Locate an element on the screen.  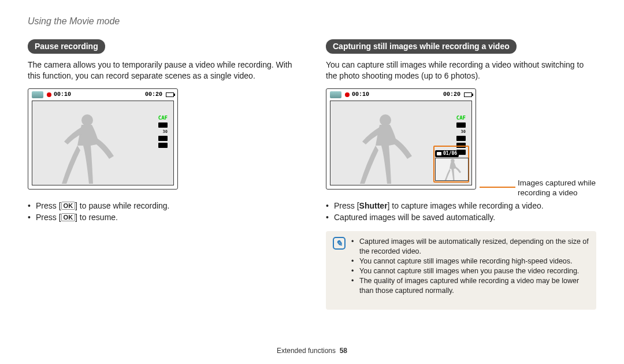
page-section-title: Using the Movie mode is located at coordinates (312, 21).